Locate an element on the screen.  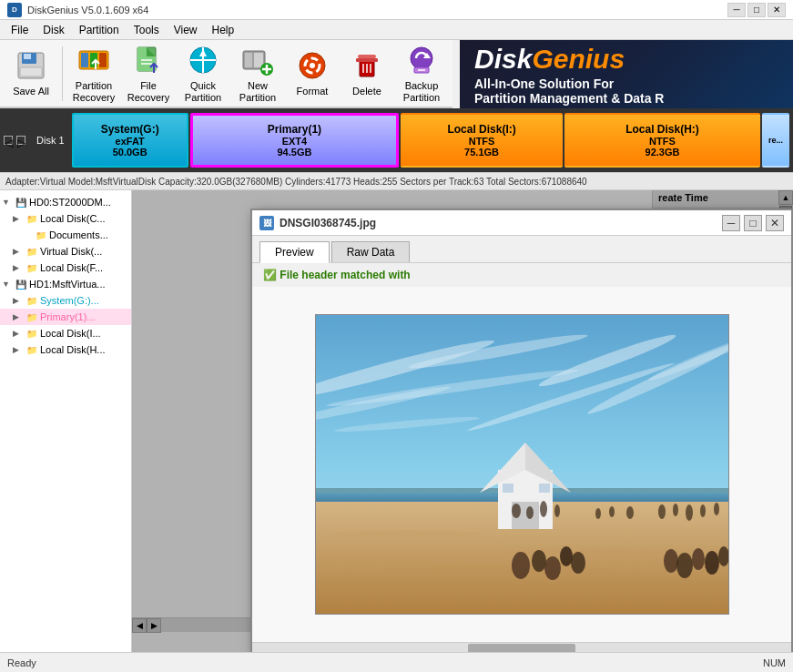
file-recovery-icon is located at coordinates (148, 60).